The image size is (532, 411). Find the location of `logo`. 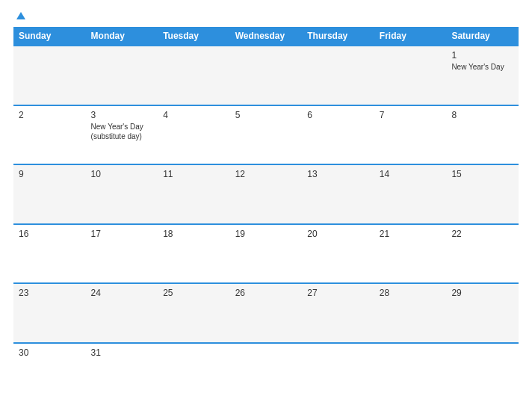

logo is located at coordinates (19, 17).